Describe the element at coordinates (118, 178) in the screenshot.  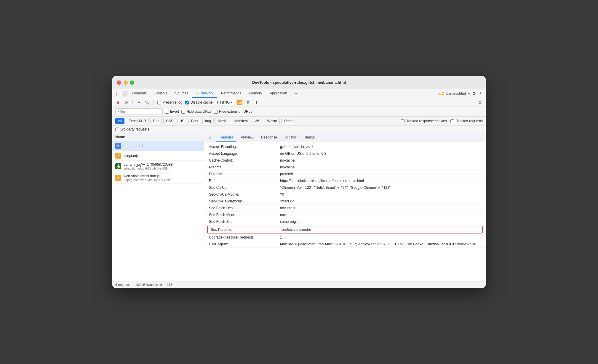
I see `js-icon: </>` at that location.